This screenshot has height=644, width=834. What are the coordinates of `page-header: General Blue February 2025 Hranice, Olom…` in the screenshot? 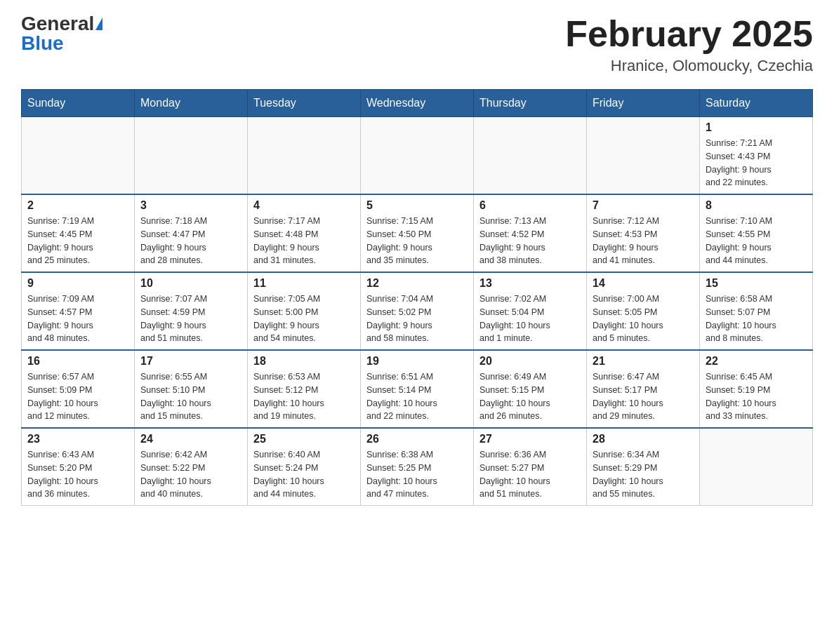 It's located at (417, 45).